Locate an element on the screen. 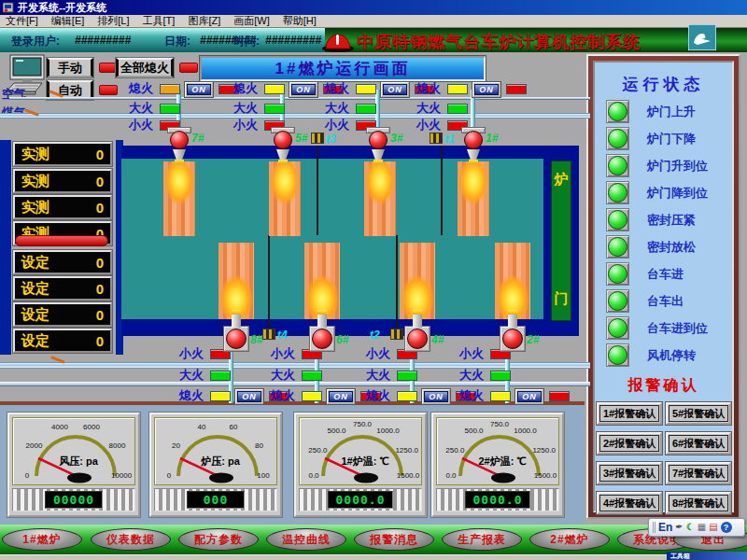 This screenshot has height=560, width=747. measured-display-2: 实测0 is located at coordinates (63, 207).